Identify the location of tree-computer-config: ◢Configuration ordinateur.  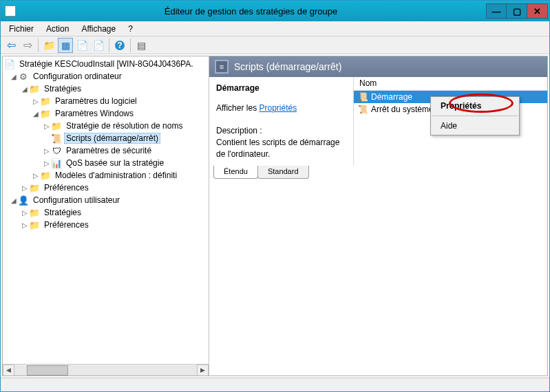
(106, 76).